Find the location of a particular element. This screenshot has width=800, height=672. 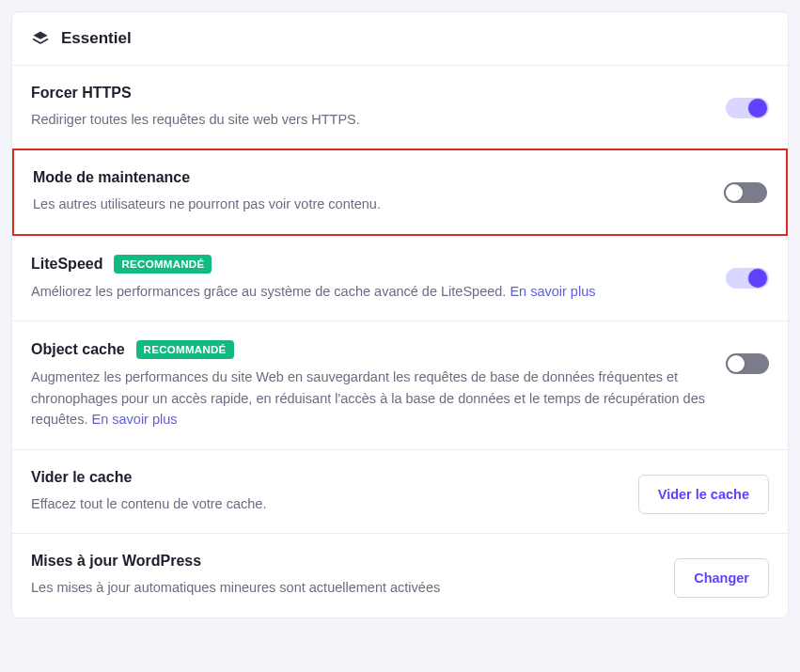

section-clear-cache: Vider le cache Effacez tout le contenu d… is located at coordinates (400, 492).